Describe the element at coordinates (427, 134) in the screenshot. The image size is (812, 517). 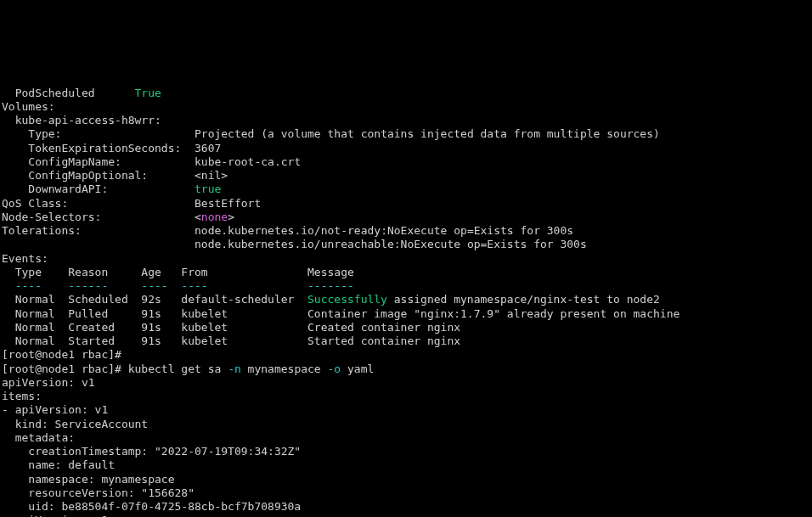
I see `volume-type-value: Projected (a volume that contains inject…` at that location.